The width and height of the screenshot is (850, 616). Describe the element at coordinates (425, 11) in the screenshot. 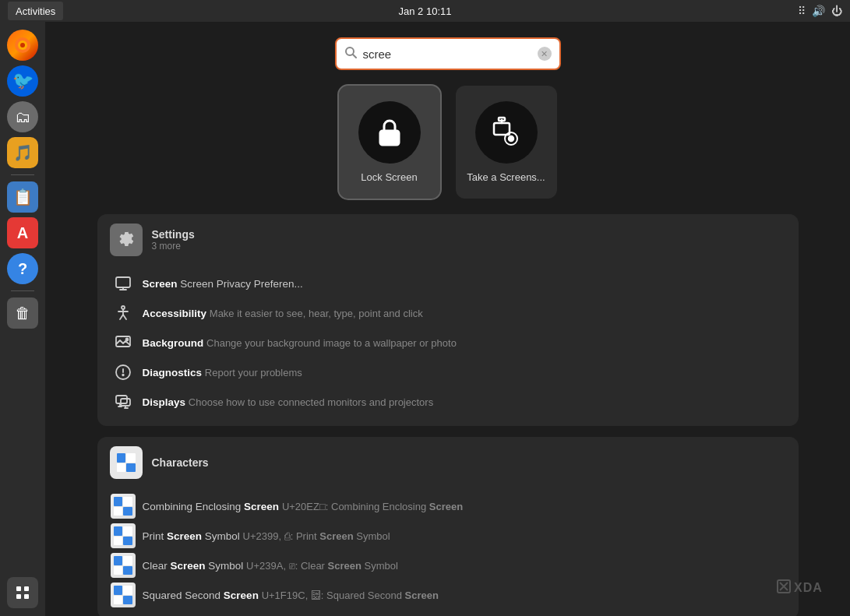

I see `topbar: Activities Jan 2 10:11 ⠿ 🔊 ⏻` at that location.